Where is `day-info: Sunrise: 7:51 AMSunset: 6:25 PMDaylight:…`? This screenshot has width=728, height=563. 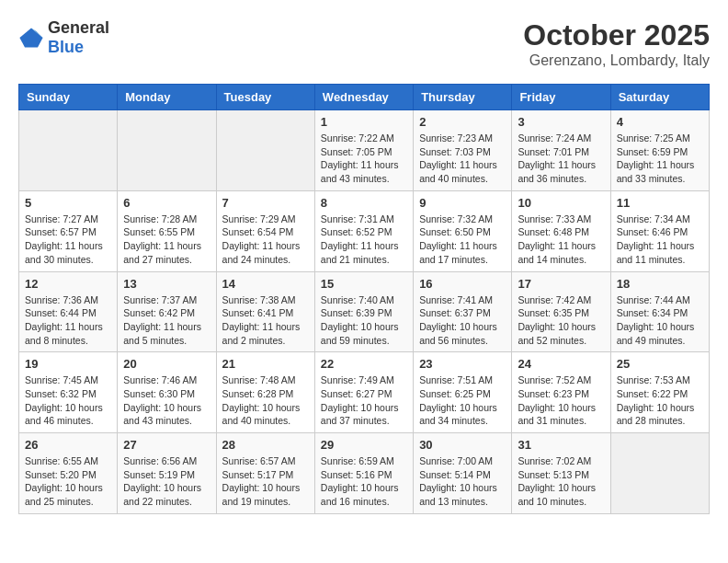
day-info: Sunrise: 7:51 AMSunset: 6:25 PMDaylight:… is located at coordinates (462, 401).